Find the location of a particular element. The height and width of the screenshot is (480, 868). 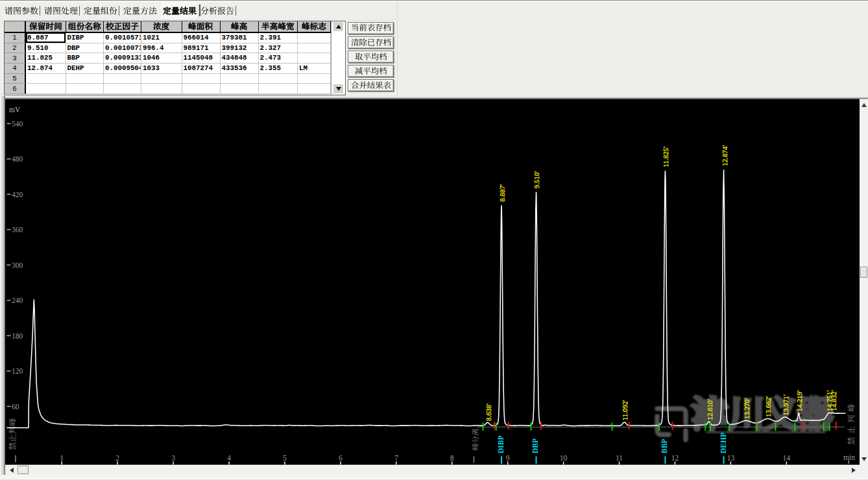

x-axis-tick-label: 9 is located at coordinates (508, 458).